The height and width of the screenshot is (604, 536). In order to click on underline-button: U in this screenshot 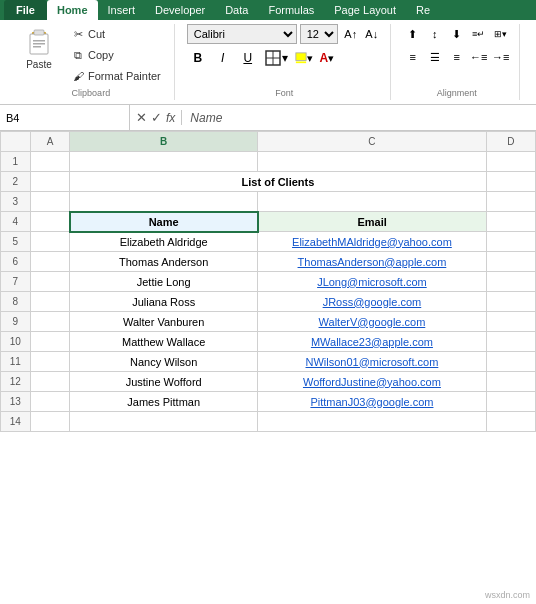, I will do `click(248, 58)`.